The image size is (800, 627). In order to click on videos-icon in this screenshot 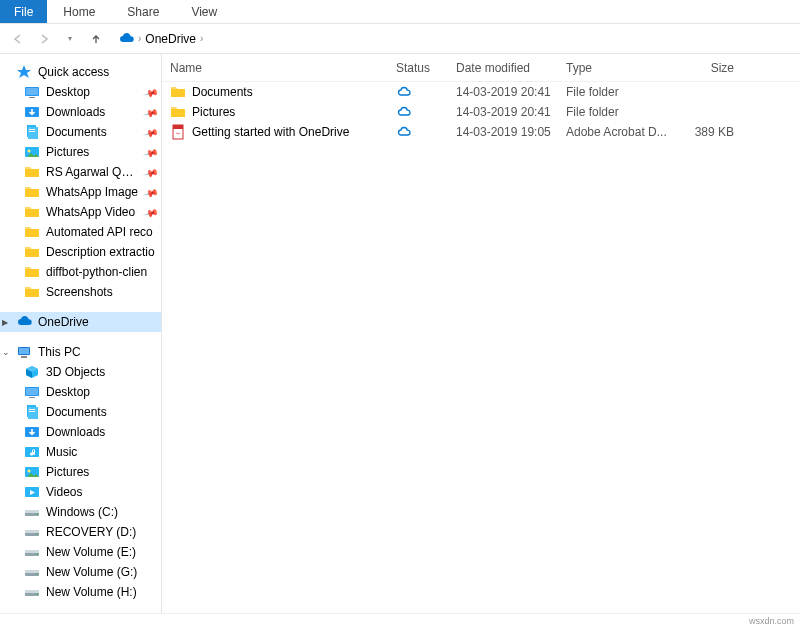, I will do `click(32, 492)`.